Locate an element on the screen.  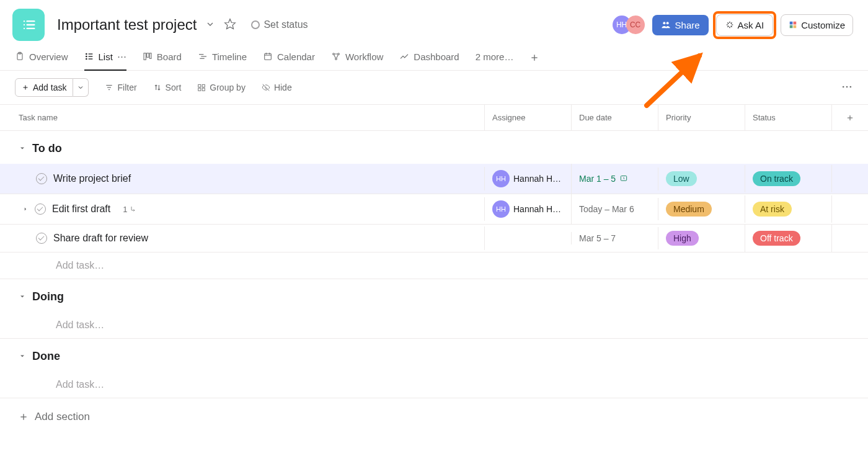
assignee-cell is located at coordinates (528, 238).